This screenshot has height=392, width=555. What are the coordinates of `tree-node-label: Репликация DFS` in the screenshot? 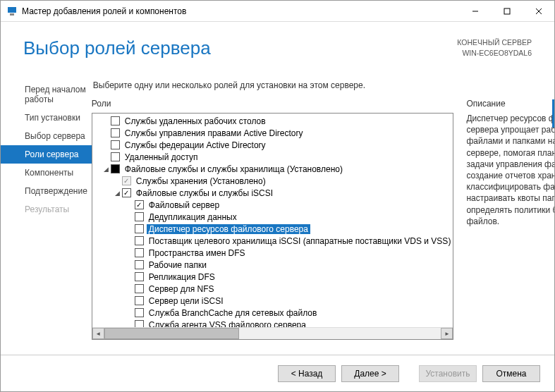 It's located at (182, 277).